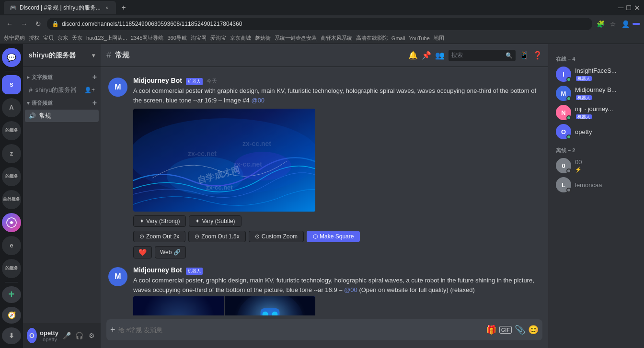 The width and height of the screenshot is (644, 348). What do you see at coordinates (538, 56) in the screenshot?
I see `help-icon: ❓` at bounding box center [538, 56].